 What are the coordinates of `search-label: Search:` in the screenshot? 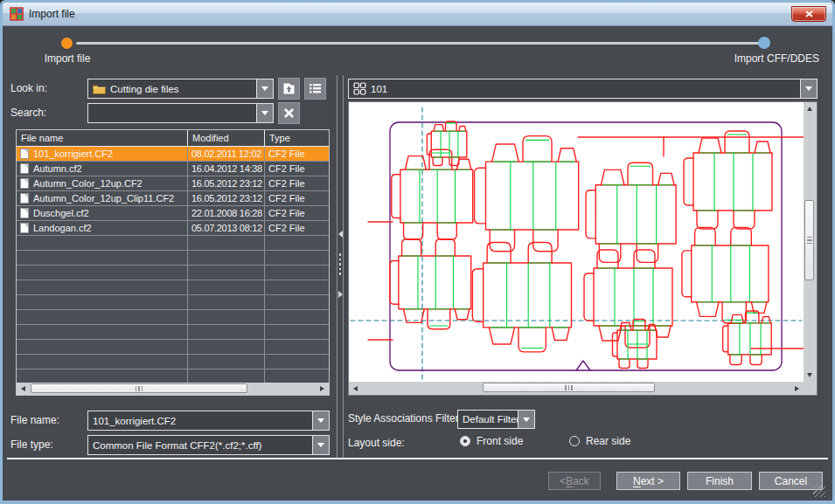 It's located at (28, 113).